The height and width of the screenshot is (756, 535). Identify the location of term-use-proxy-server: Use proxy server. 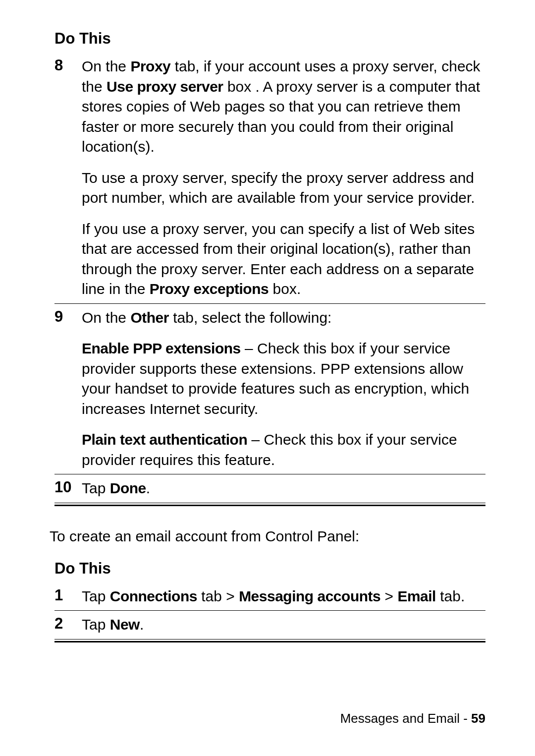
(165, 86).